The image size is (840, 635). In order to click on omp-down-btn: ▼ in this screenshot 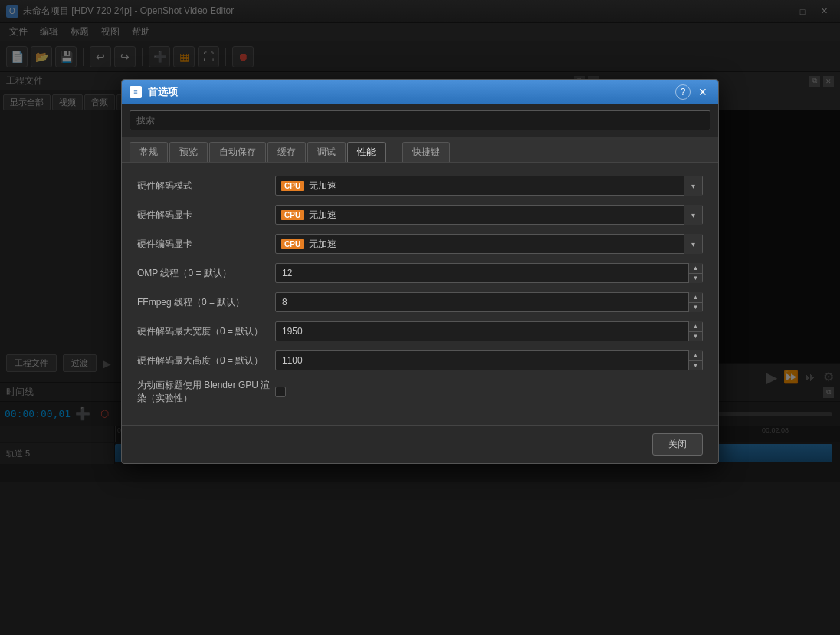, I will do `click(696, 279)`.